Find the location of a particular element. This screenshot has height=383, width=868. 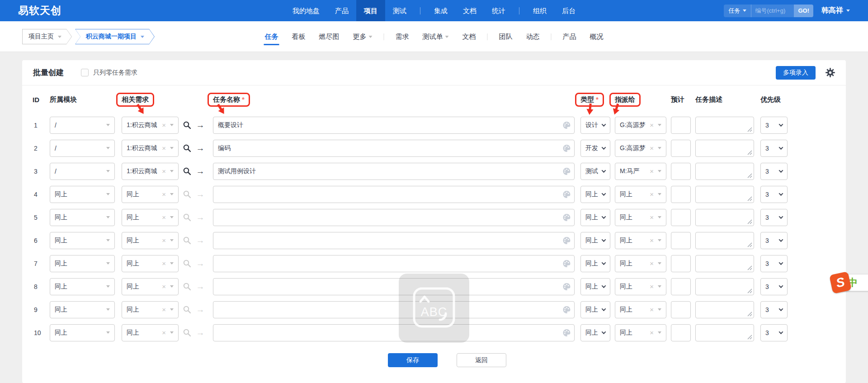

assignee-select: G:高源梦× is located at coordinates (641, 148).